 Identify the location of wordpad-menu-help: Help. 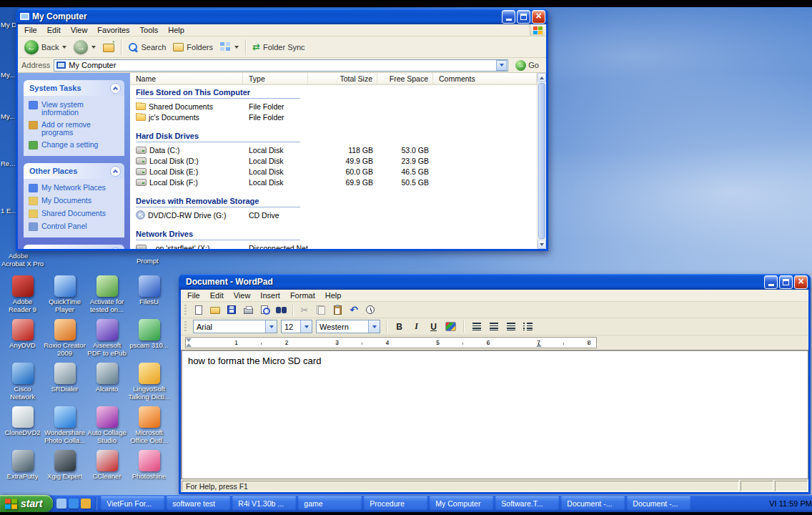
(333, 295).